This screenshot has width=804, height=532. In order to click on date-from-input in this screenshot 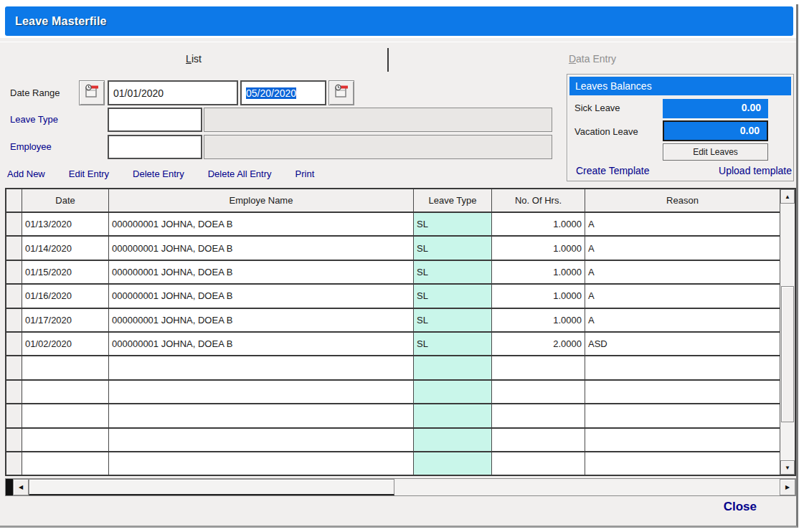, I will do `click(173, 93)`.